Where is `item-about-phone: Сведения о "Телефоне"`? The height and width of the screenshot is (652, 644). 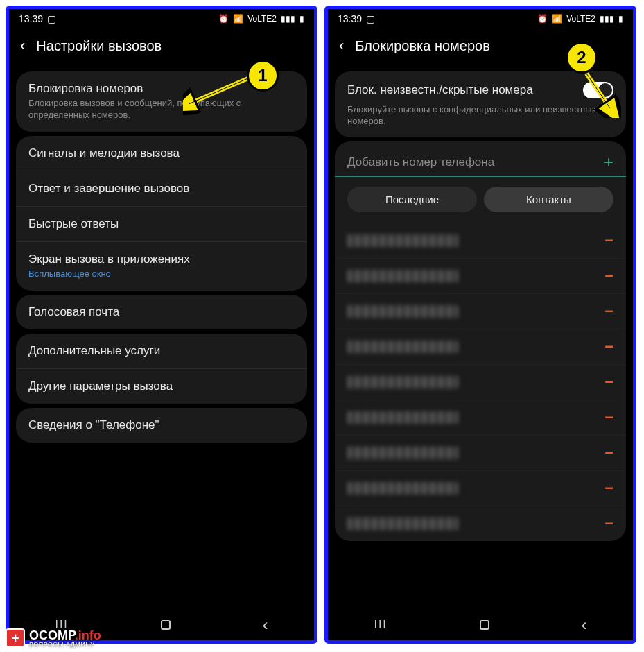 item-about-phone: Сведения о "Телефоне" is located at coordinates (162, 425).